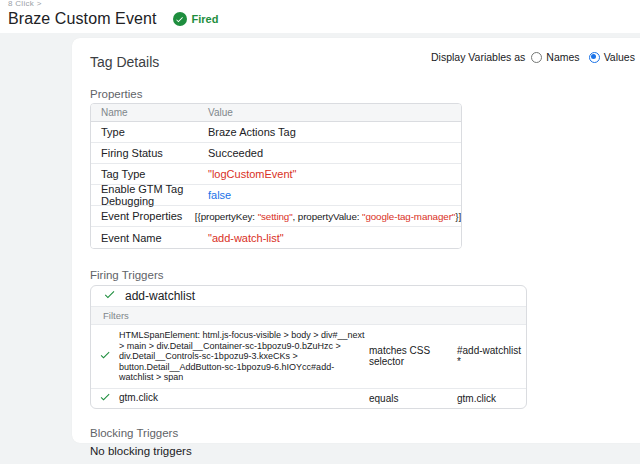 Image resolution: width=640 pixels, height=464 pixels. I want to click on check-circle-icon, so click(180, 19).